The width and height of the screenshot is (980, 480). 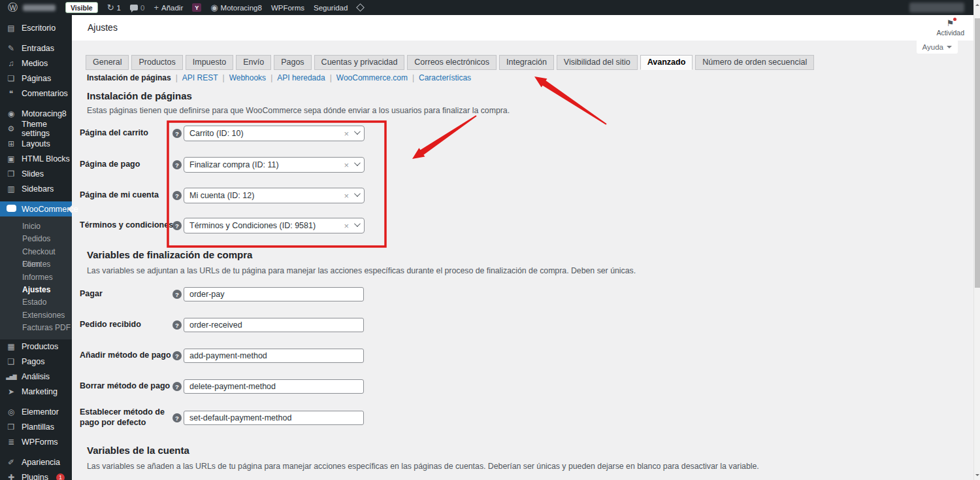 I want to click on yoast-seo-button: Y, so click(x=197, y=8).